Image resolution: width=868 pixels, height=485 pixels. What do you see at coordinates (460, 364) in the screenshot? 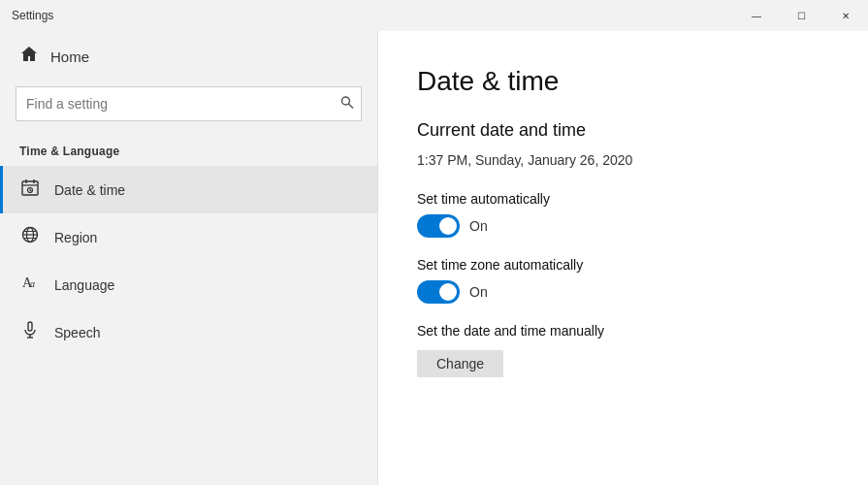
I see `change-button: Change` at bounding box center [460, 364].